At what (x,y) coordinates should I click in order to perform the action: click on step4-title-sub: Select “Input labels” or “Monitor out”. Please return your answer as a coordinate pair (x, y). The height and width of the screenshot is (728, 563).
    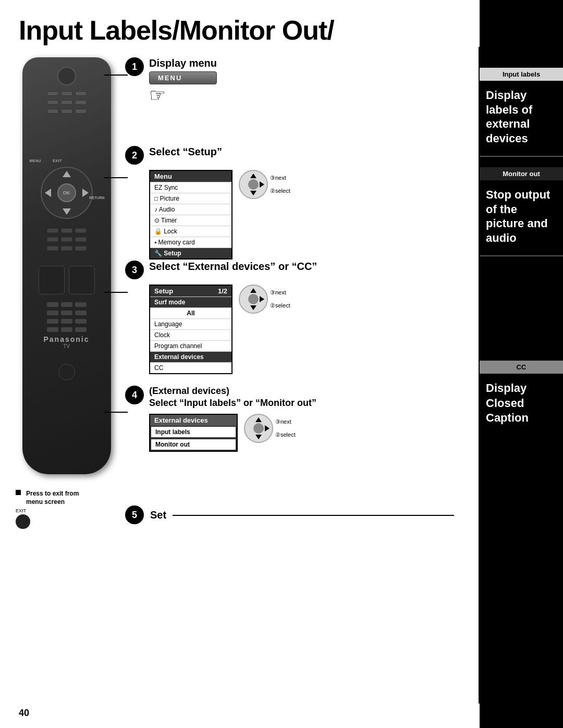
    Looking at the image, I should click on (232, 403).